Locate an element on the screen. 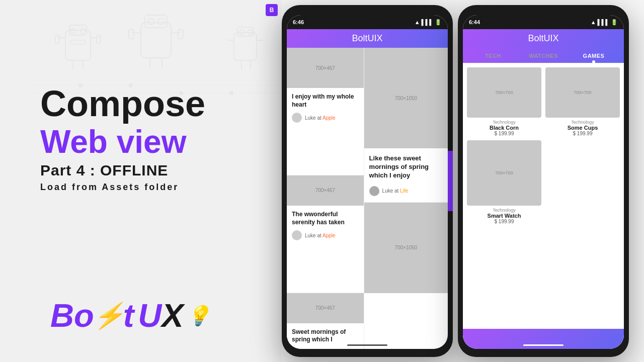 The width and height of the screenshot is (644, 362). signal-icon-2: ▌▌▌ is located at coordinates (604, 22).